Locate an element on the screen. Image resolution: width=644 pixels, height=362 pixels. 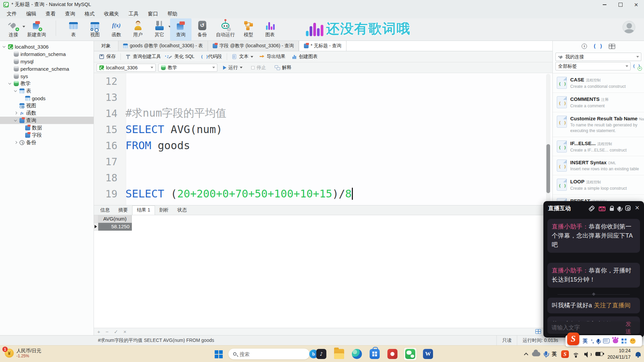
grid-view-toggle-icon is located at coordinates (538, 331).